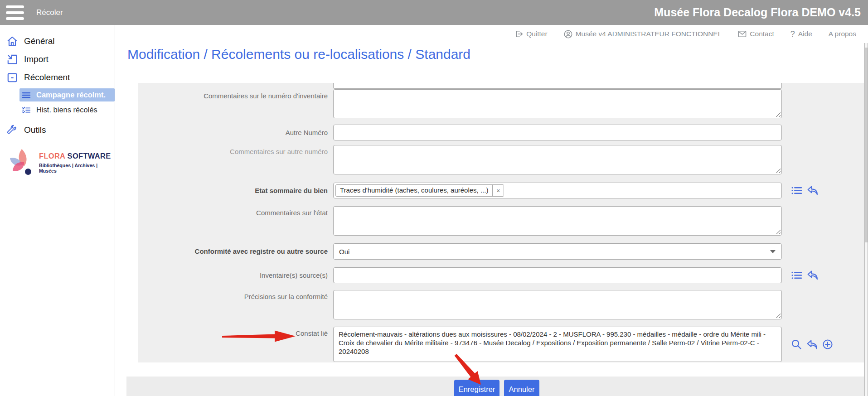  Describe the element at coordinates (47, 77) in the screenshot. I see `sidebar-item-label: Récolement` at that location.